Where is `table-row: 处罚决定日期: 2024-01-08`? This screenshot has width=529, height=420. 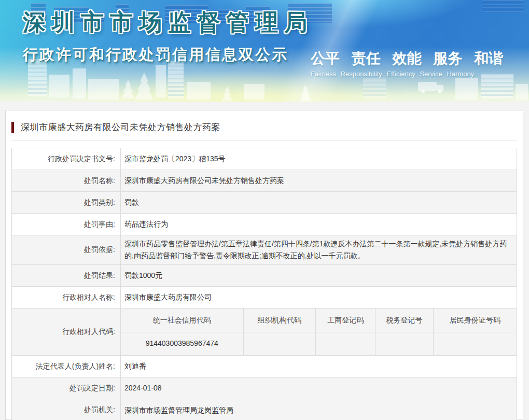
table-row: 处罚决定日期: 2024-01-08 is located at coordinates (264, 388).